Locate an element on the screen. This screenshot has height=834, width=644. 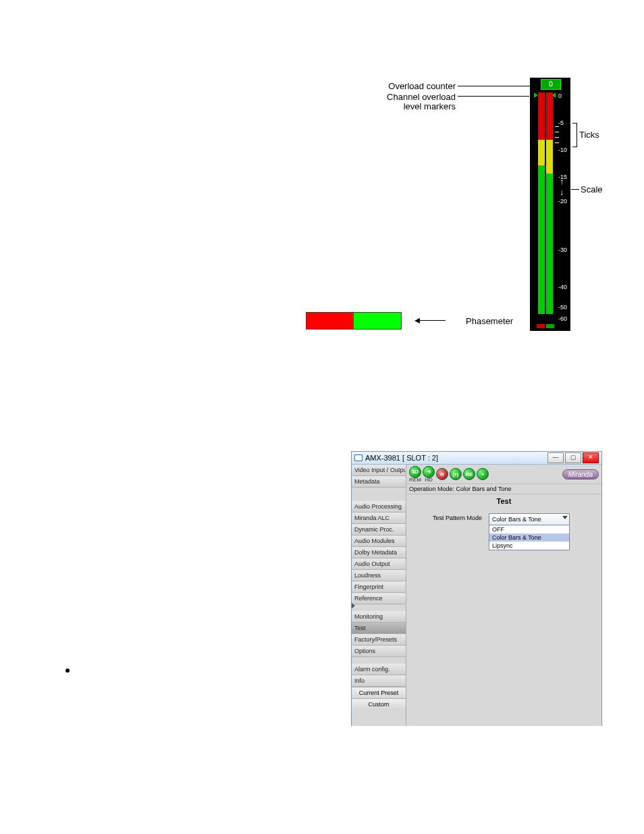
tick-0: 0 is located at coordinates (560, 96).